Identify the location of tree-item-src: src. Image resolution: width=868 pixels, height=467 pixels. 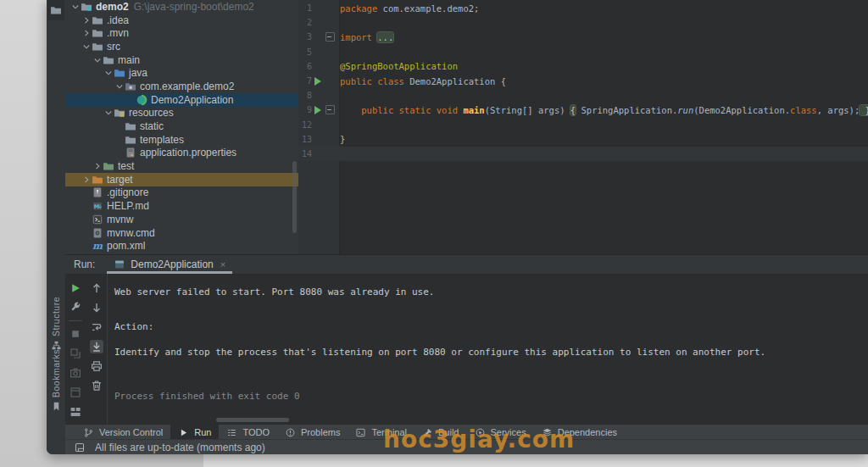
(181, 47).